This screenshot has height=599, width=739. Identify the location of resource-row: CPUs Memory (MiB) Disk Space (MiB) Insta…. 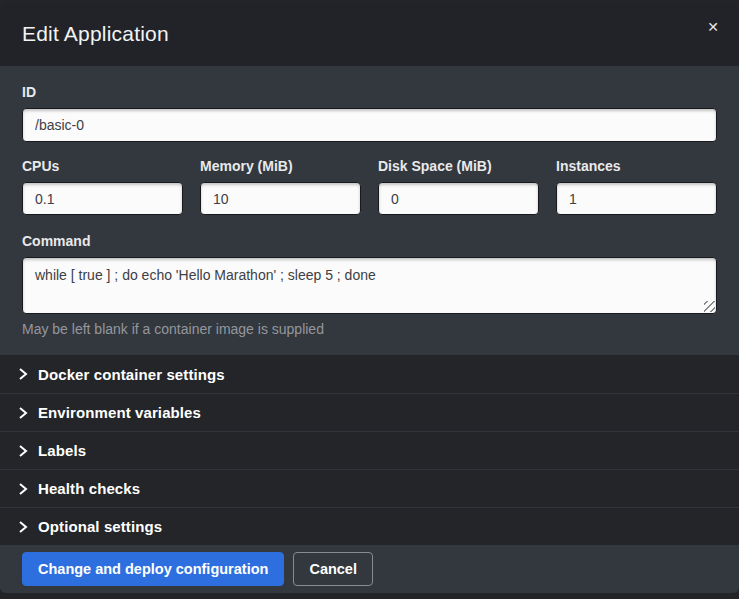
(370, 186).